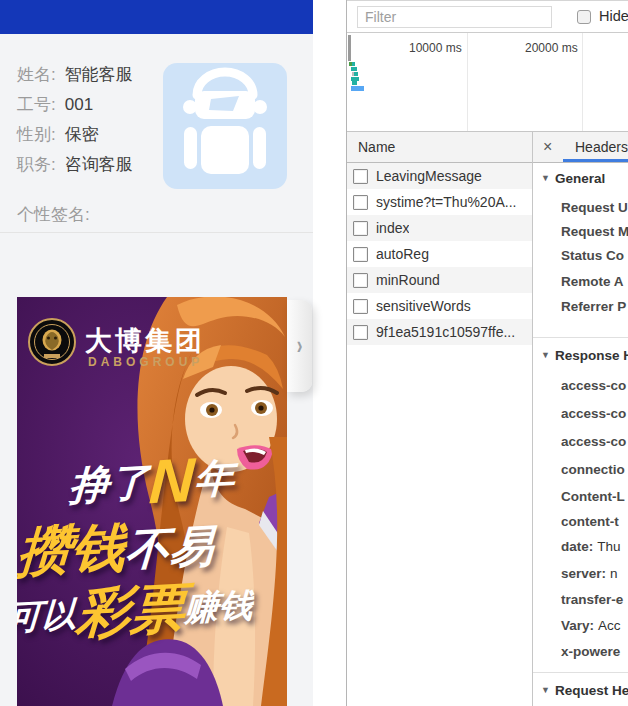 This screenshot has width=628, height=706. Describe the element at coordinates (591, 546) in the screenshot. I see `header-line: date:Thu` at that location.